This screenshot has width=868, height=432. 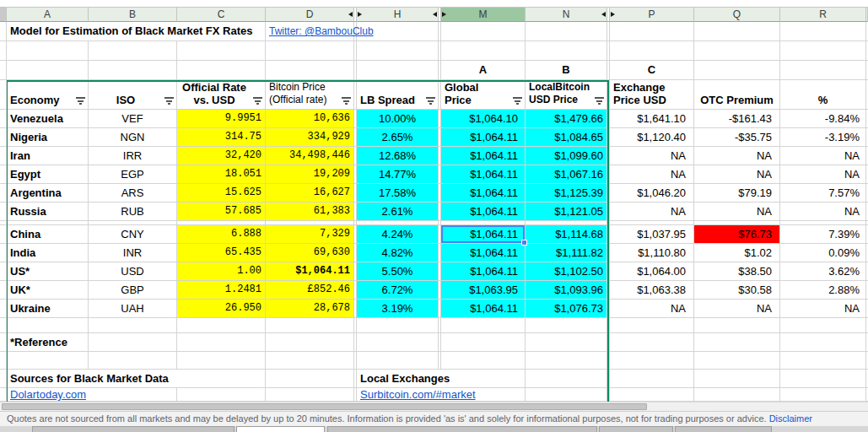 I want to click on sheet-tab, so click(x=133, y=429).